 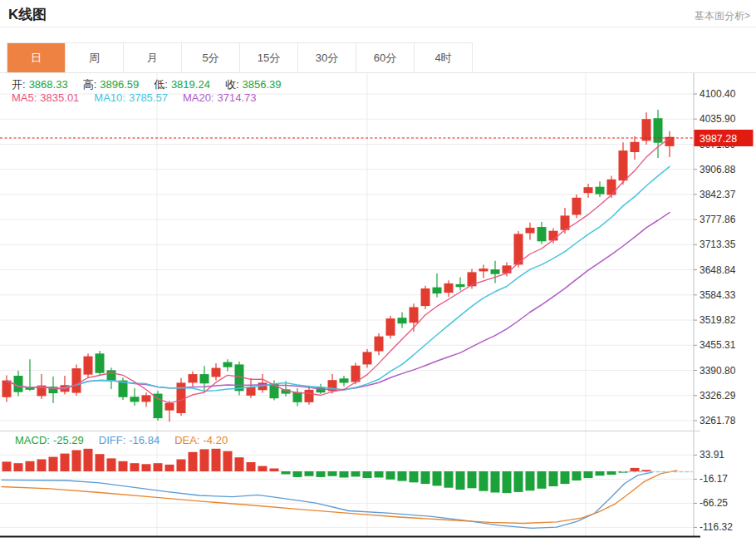 What do you see at coordinates (718, 94) in the screenshot?
I see `svg-text: 4100.40` at bounding box center [718, 94].